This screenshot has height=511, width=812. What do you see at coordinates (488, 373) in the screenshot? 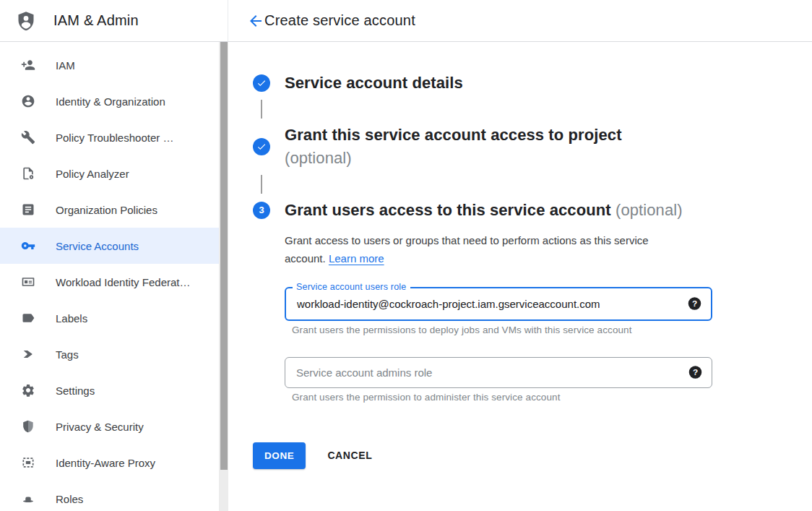
I see `admins-role-input` at bounding box center [488, 373].